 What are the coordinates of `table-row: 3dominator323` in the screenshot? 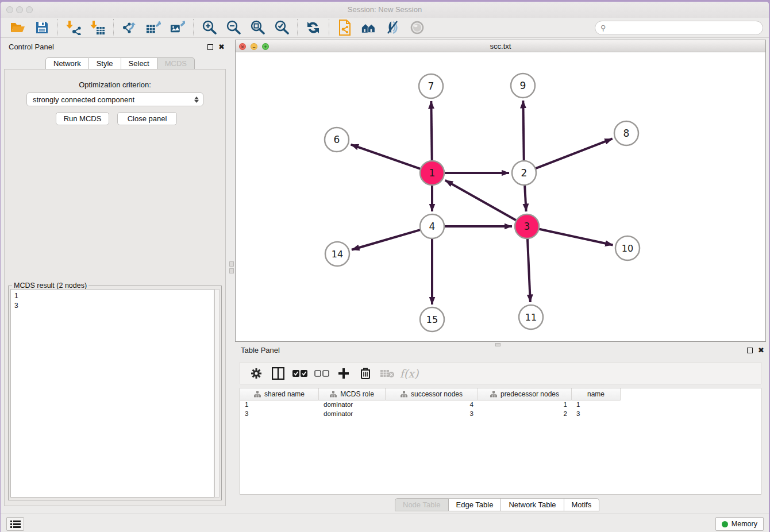 It's located at (500, 414).